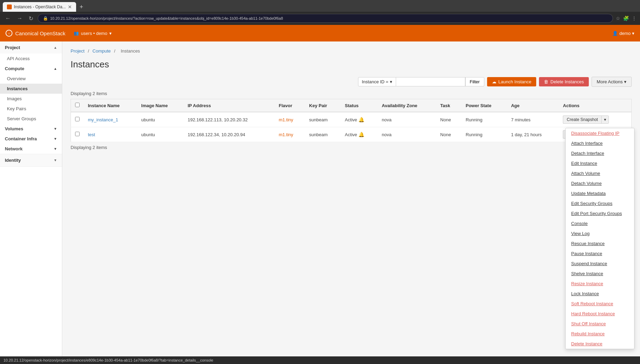 The image size is (640, 364). I want to click on bookmark-btn: ☆, so click(618, 18).